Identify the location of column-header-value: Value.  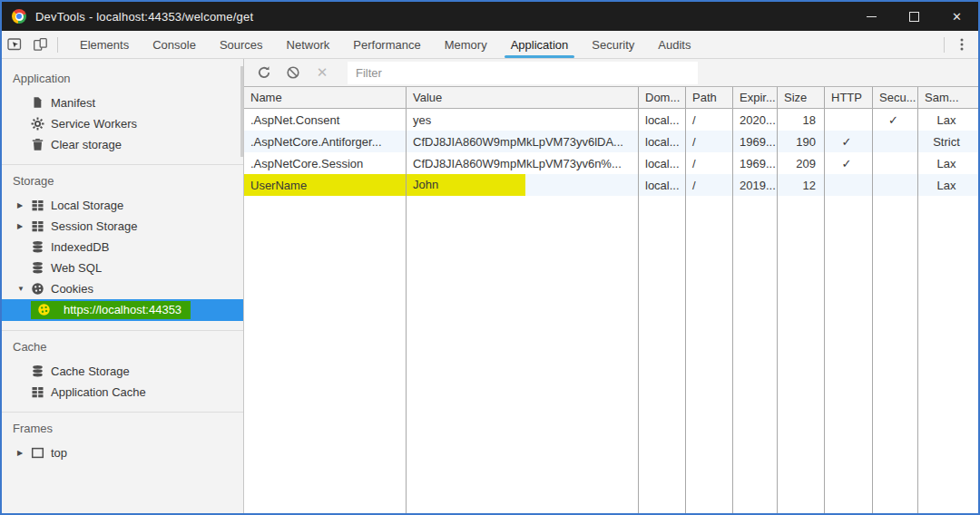
(523, 98).